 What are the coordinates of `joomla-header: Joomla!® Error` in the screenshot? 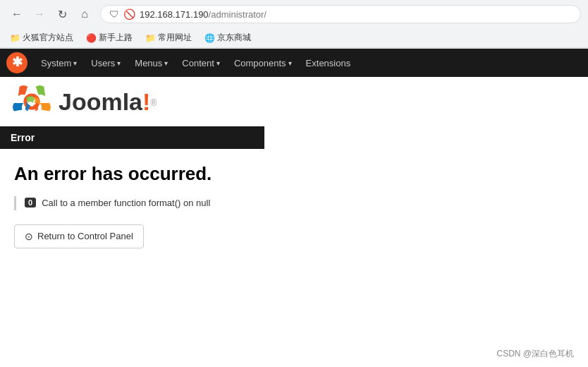 It's located at (133, 113).